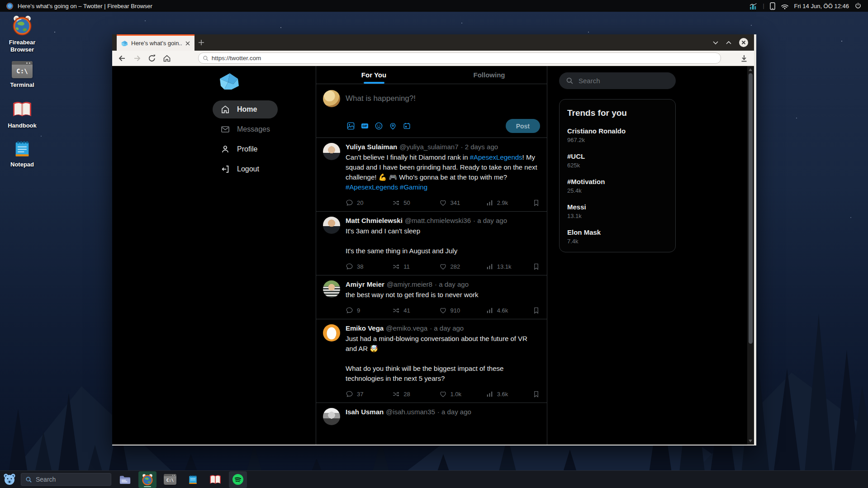  What do you see at coordinates (215, 479) in the screenshot?
I see `taskbar-handbook` at bounding box center [215, 479].